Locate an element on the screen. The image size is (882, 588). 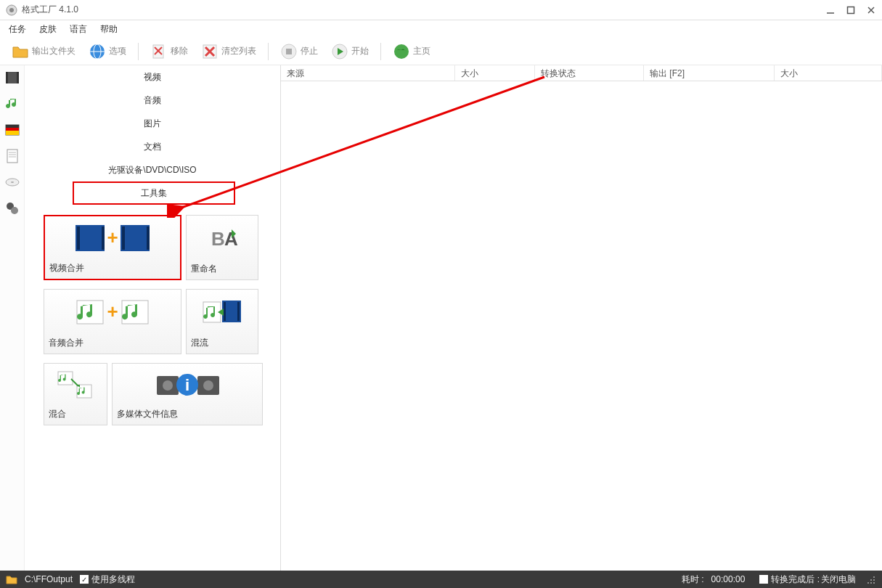
category-drive: 光驱设备\DVD\CD\ISO is located at coordinates (152, 170).